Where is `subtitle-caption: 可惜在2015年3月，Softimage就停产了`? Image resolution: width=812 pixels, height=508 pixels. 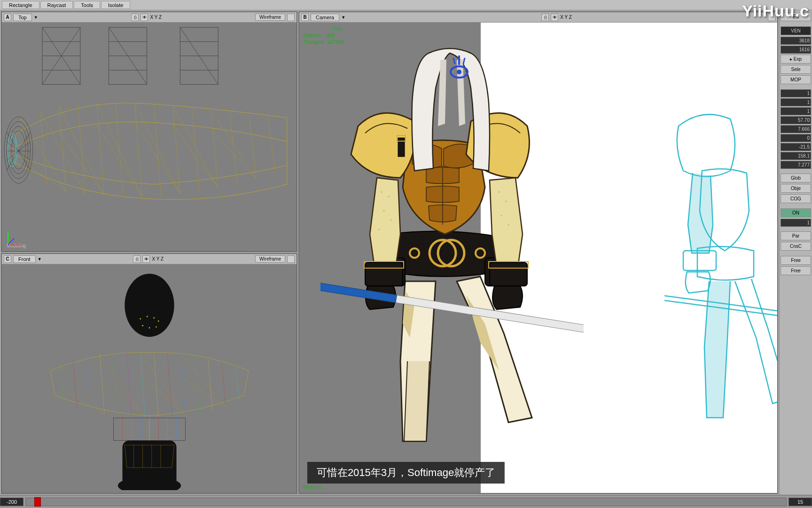
subtitle-caption: 可惜在2015年3月，Softimage就停产了 is located at coordinates (406, 473).